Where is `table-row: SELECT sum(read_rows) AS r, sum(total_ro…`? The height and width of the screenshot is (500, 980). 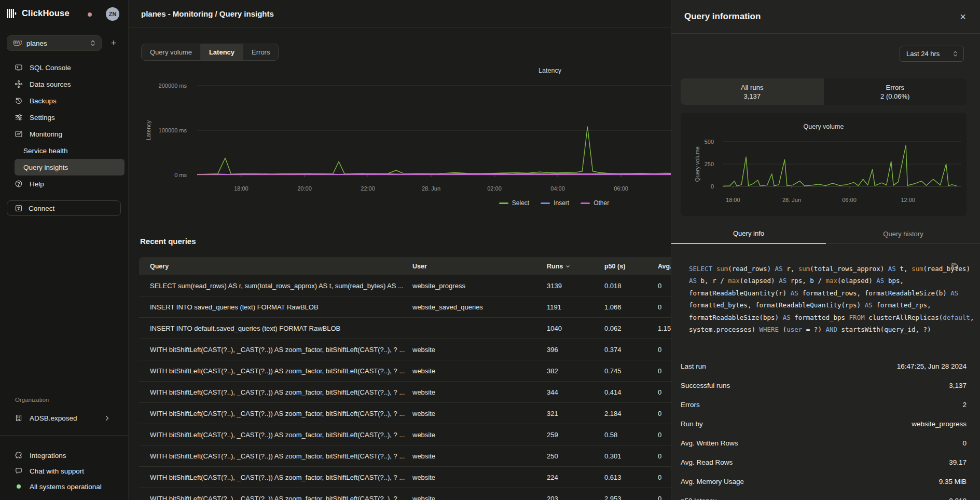
table-row: SELECT sum(read_rows) AS r, sum(total_ro… is located at coordinates (419, 286).